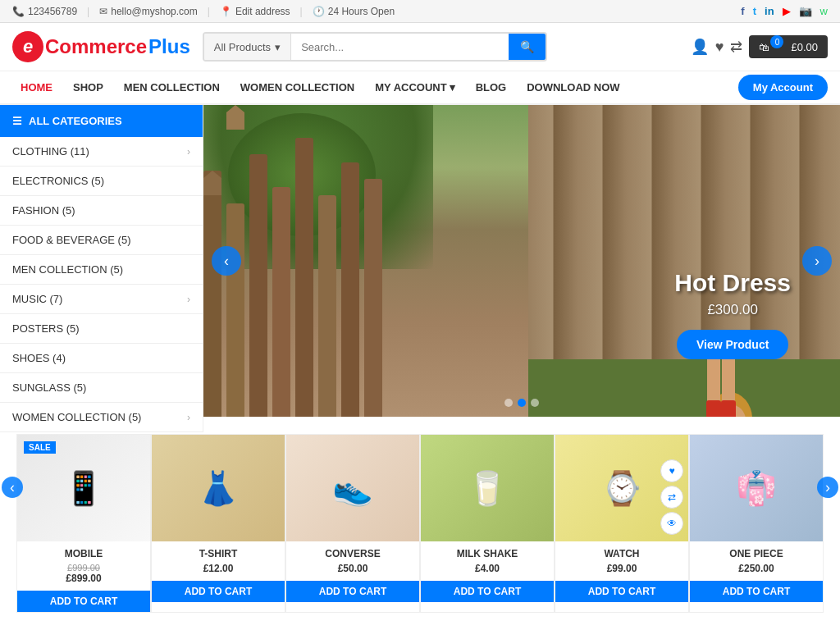  What do you see at coordinates (622, 523) in the screenshot?
I see `product-card-watch: ⌚ ♥ ⇄ 👁 WATCH £99.00 ADD TO CART` at bounding box center [622, 523].